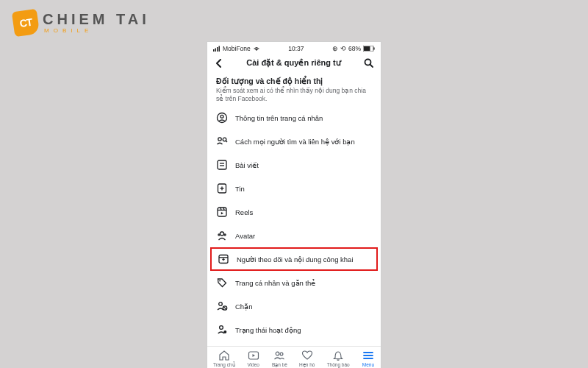 The height and width of the screenshot is (368, 588). I want to click on bell-icon, so click(338, 355).